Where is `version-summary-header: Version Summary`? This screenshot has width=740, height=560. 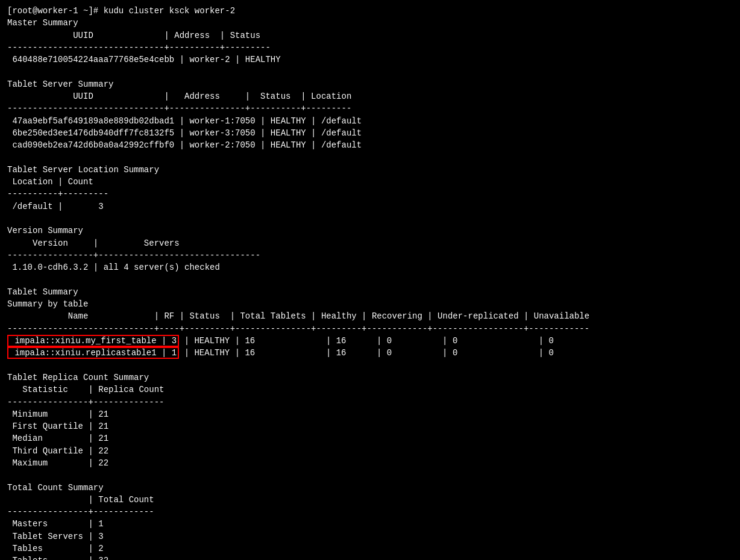
version-summary-header: Version Summary is located at coordinates (45, 231).